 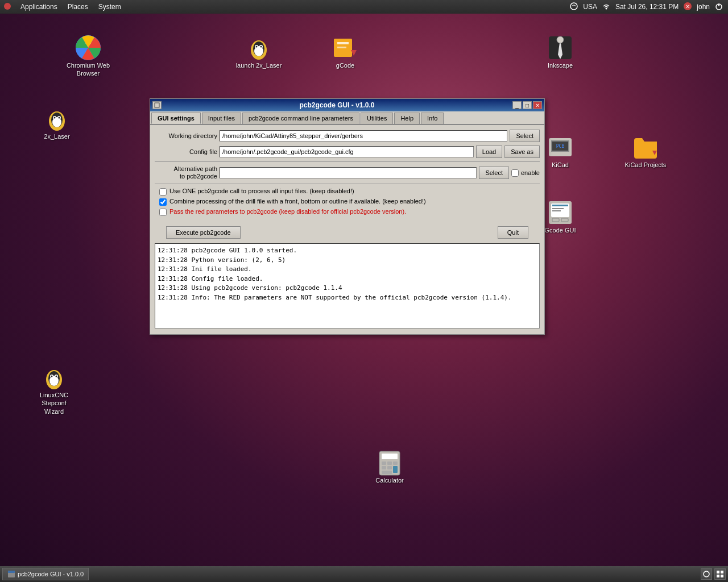 I want to click on enable-checkbox, so click(x=515, y=173).